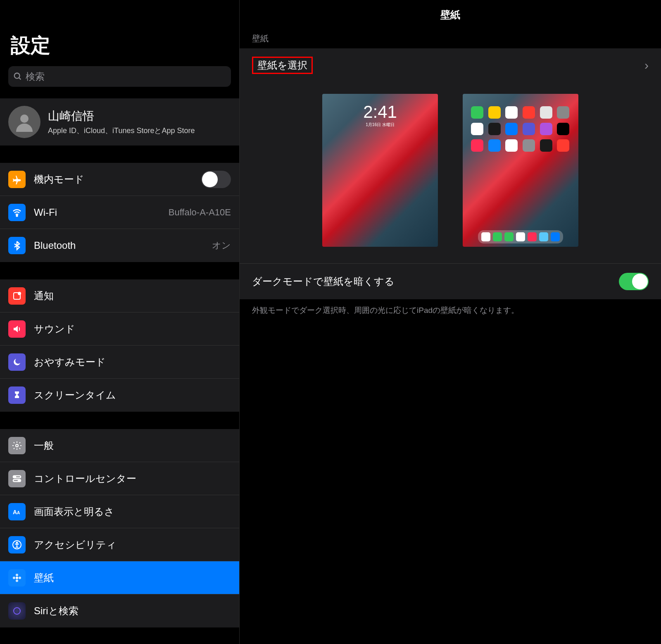 This screenshot has width=661, height=644. I want to click on profile-name: 山崎信悟, so click(121, 116).